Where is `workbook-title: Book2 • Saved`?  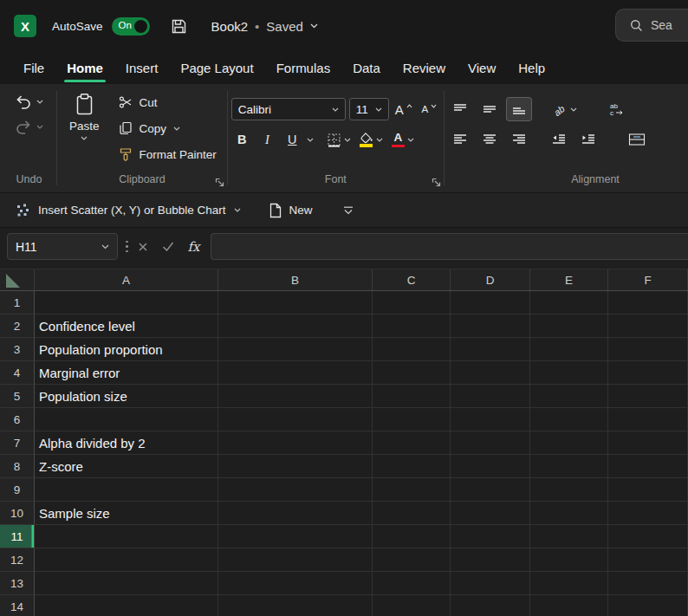 workbook-title: Book2 • Saved is located at coordinates (265, 26).